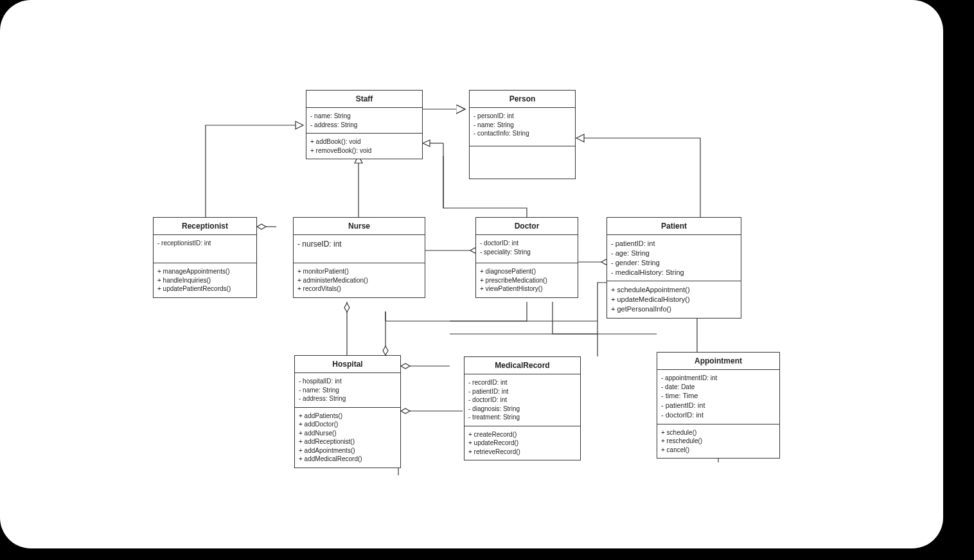 The image size is (974, 560). I want to click on class-staff: Staff - name: String - address: String +…, so click(364, 125).